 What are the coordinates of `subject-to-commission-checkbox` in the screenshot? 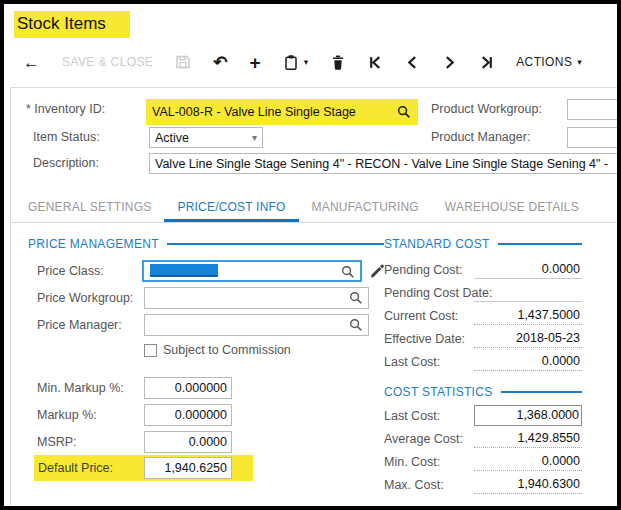 It's located at (150, 350).